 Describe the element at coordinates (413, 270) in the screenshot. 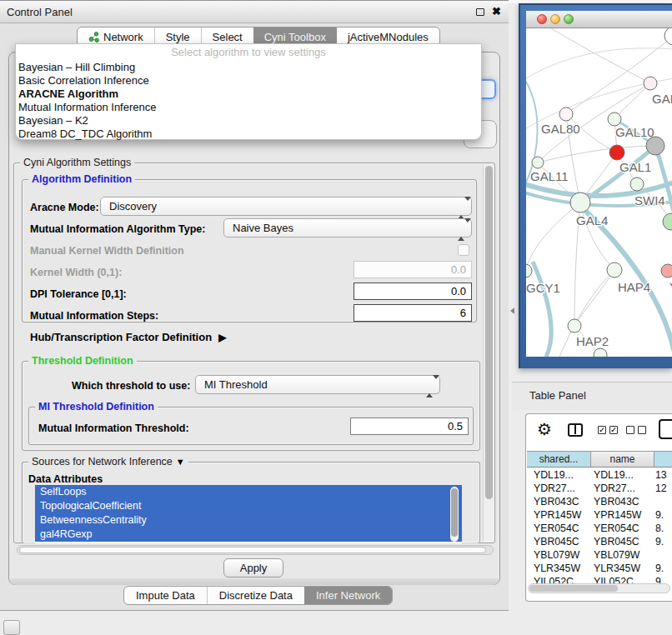

I see `kernel-width-input` at that location.